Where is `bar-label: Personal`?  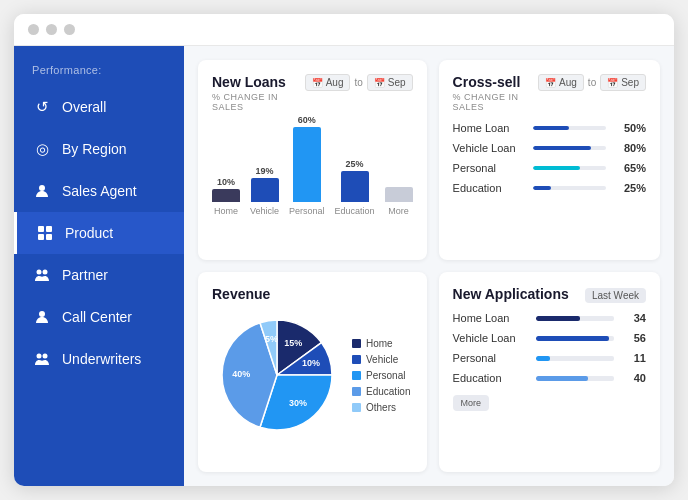
bar-label: Personal is located at coordinates (307, 211).